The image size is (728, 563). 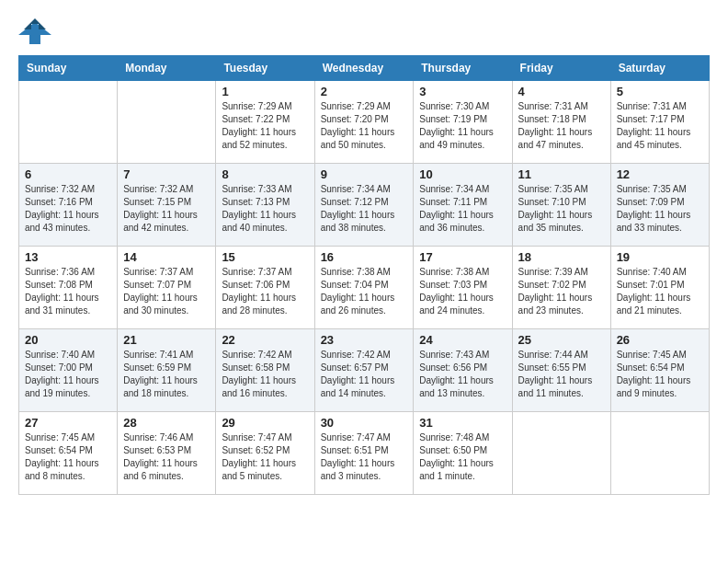 What do you see at coordinates (166, 209) in the screenshot?
I see `day-info: Sunrise: 7:32 AM Sunset: 7:15 PM Dayligh…` at bounding box center [166, 209].